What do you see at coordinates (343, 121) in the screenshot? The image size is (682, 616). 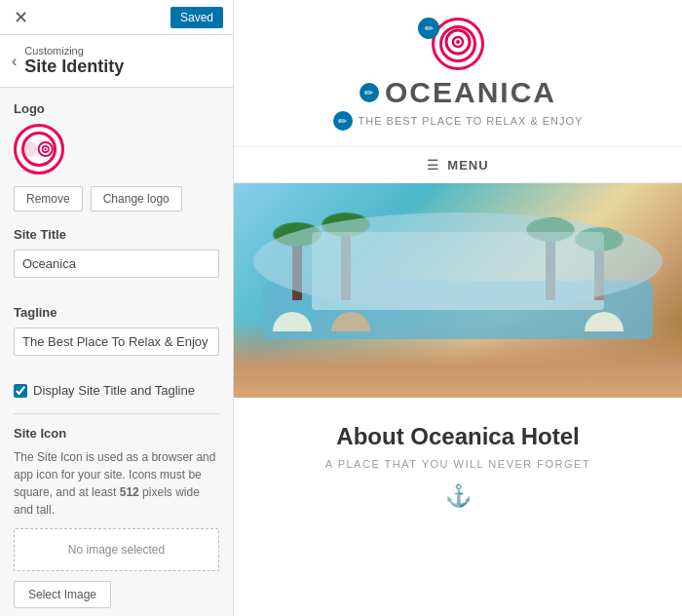 I see `edit-tagline-button: ✏` at bounding box center [343, 121].